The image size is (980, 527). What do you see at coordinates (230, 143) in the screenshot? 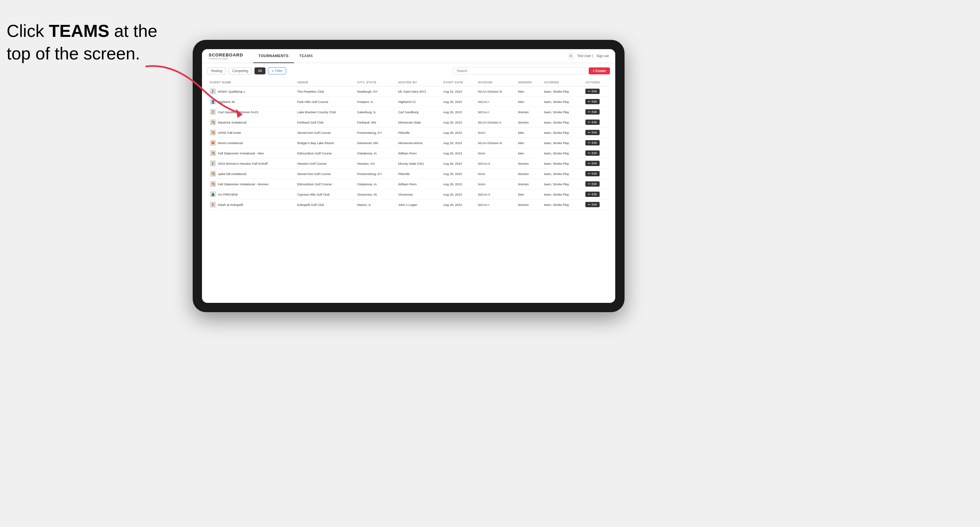
I see `event-name-text: Morris Invitational` at bounding box center [230, 143].